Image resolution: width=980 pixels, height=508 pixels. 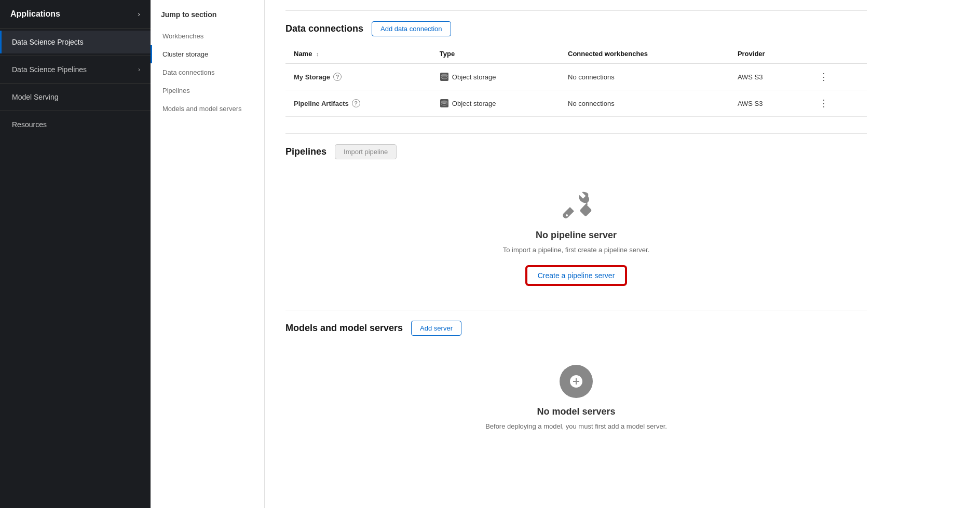 I want to click on data-connections-header: Data connections Add data connection, so click(x=576, y=28).